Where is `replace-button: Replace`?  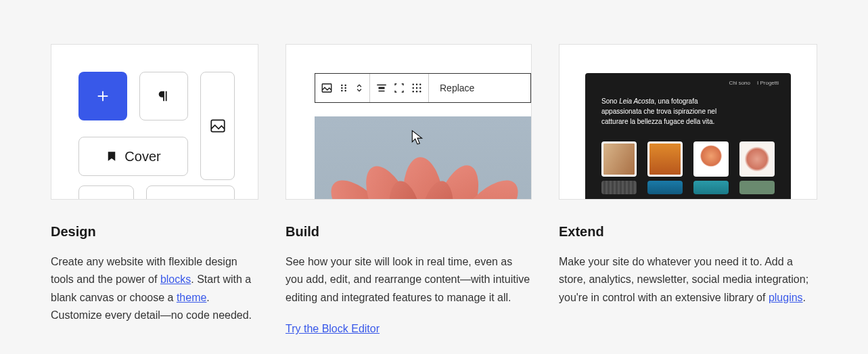
replace-button: Replace is located at coordinates (457, 88).